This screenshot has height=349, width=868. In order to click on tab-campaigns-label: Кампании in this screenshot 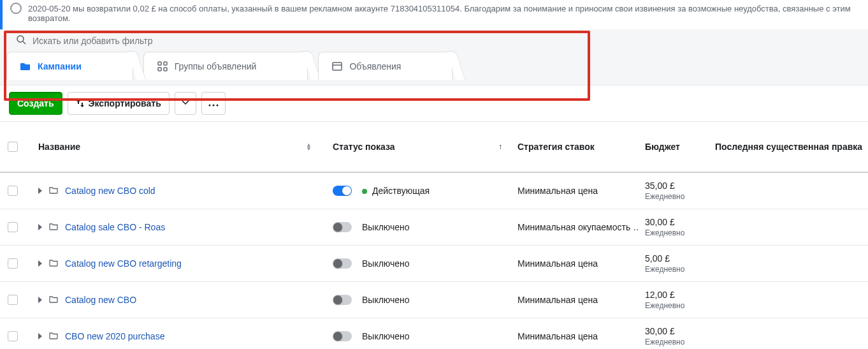, I will do `click(60, 66)`.